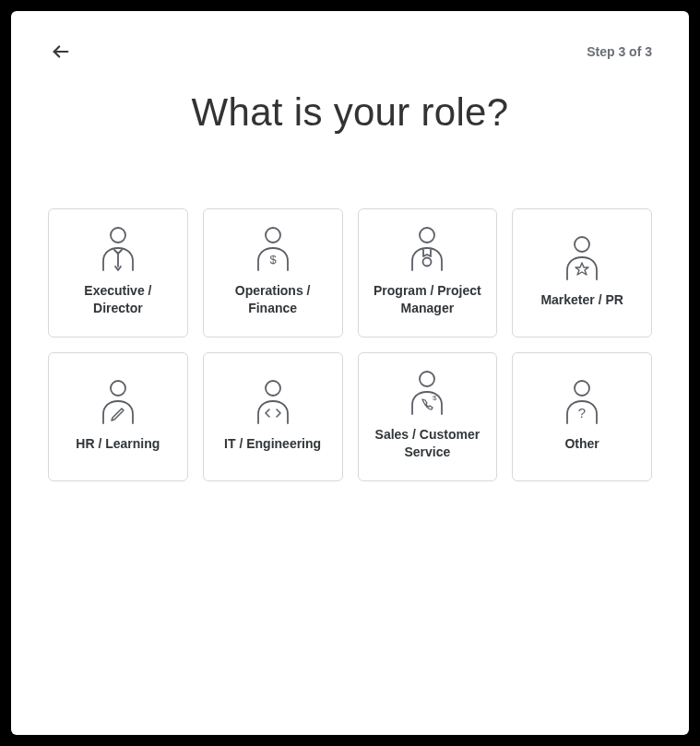  What do you see at coordinates (273, 300) in the screenshot?
I see `role-label: Operations / Finance` at bounding box center [273, 300].